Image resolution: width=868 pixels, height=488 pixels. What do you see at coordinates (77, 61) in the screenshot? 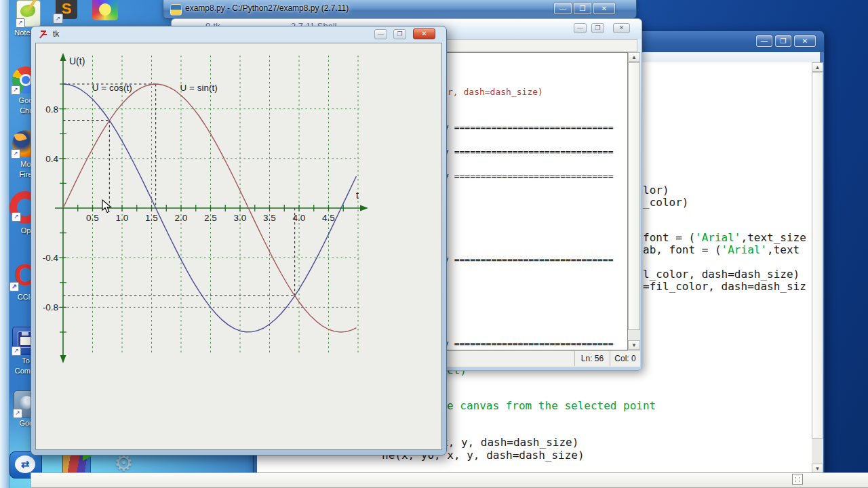
I see `y-axis-title: U(t)` at bounding box center [77, 61].